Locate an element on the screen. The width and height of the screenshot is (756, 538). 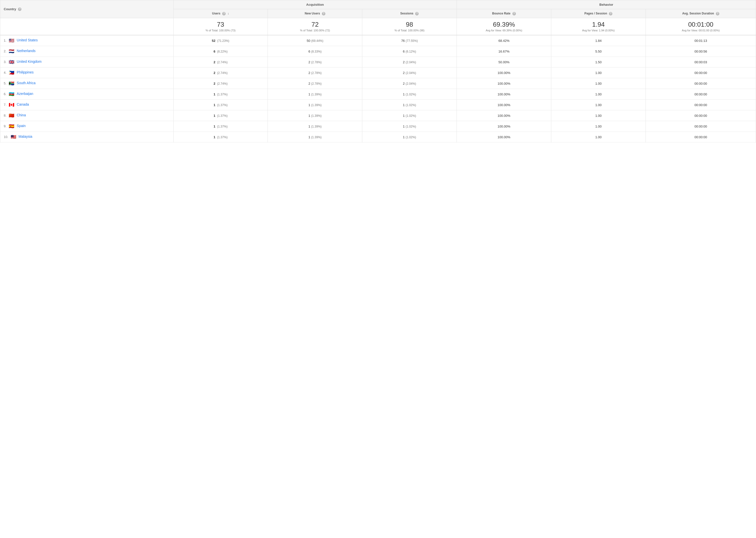
users-pct: (8.22%) is located at coordinates (222, 52).